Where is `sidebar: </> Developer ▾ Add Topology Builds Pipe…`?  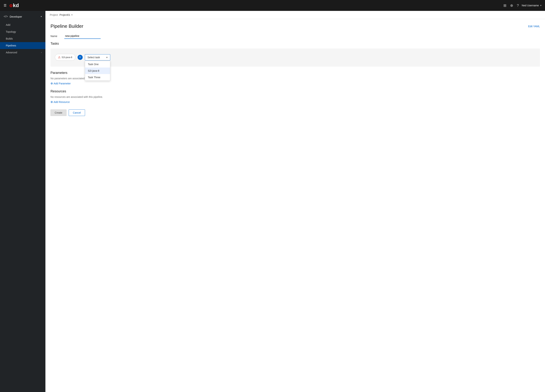 sidebar: </> Developer ▾ Add Topology Builds Pipe… is located at coordinates (23, 201).